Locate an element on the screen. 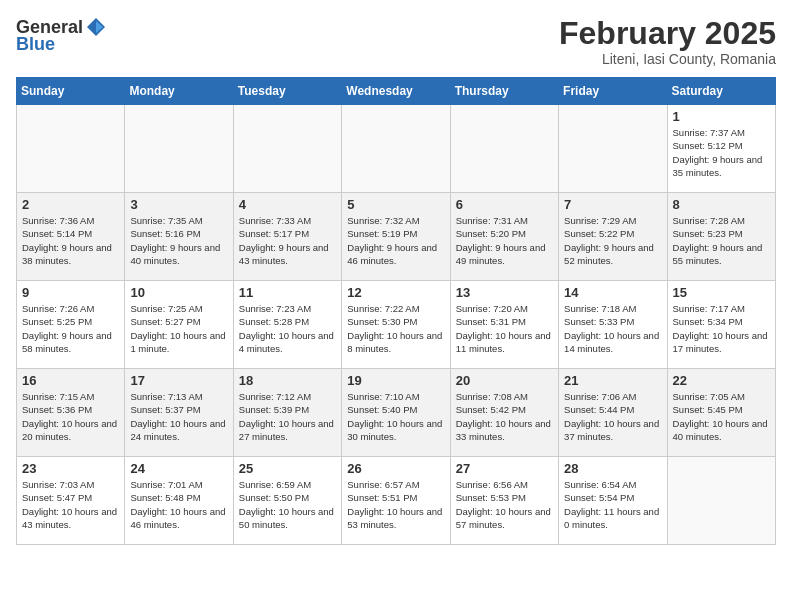 This screenshot has width=792, height=612. calendar-day-cell: 21Sunrise: 7:06 AM Sunset: 5:44 PM Dayli… is located at coordinates (613, 413).